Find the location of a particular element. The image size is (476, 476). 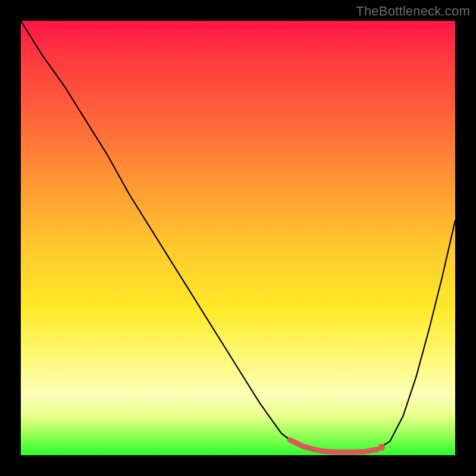

flat-region-end-dot is located at coordinates (381, 447).